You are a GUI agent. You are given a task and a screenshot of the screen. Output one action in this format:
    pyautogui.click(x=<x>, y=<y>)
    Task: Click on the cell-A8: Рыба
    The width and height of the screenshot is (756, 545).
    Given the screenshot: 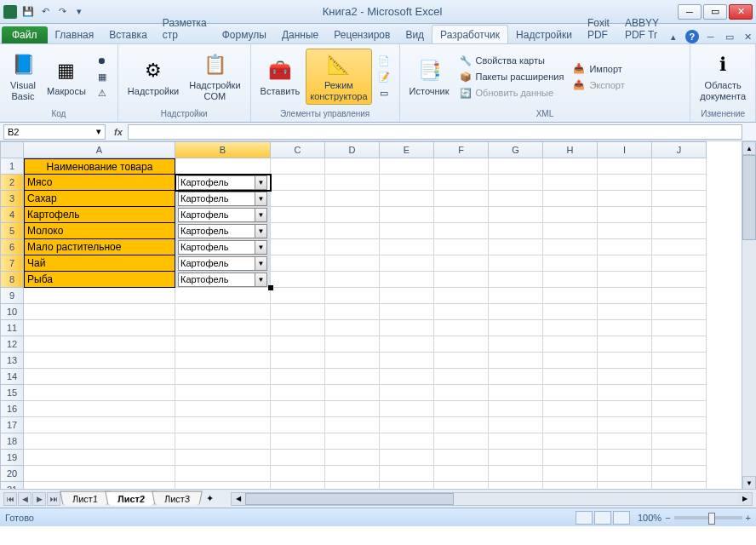 What is the action you would take?
    pyautogui.click(x=100, y=279)
    